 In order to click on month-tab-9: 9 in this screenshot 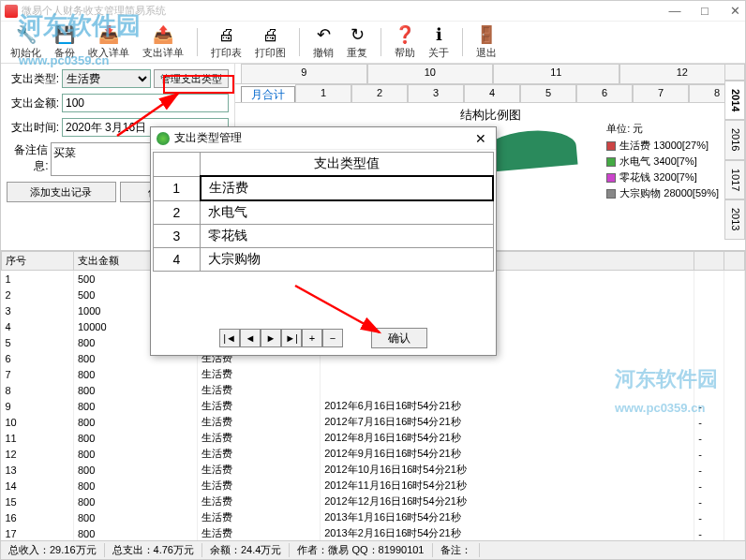, I will do `click(304, 73)`.